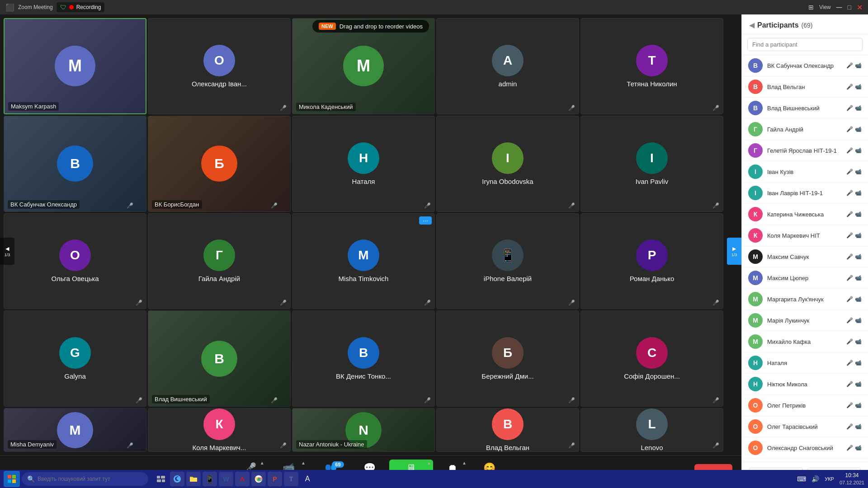  What do you see at coordinates (464, 463) in the screenshot?
I see `chevron-up-icon-record: ▲` at bounding box center [464, 463].